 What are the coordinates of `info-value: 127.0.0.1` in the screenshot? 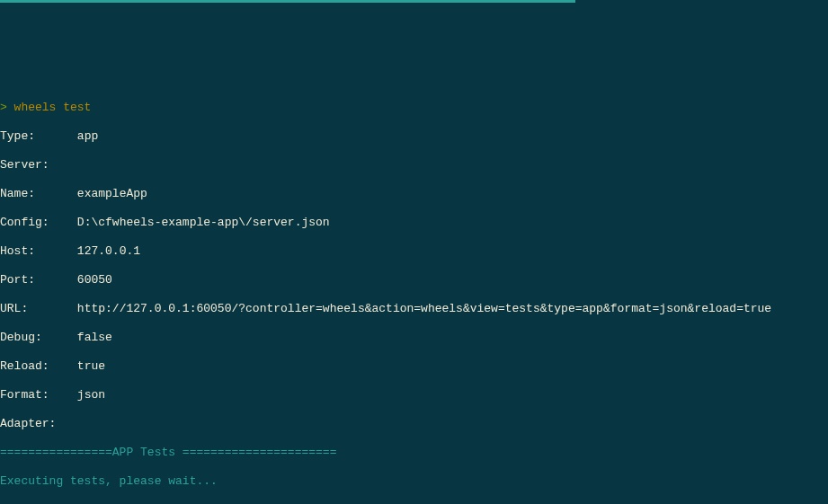 It's located at (109, 252).